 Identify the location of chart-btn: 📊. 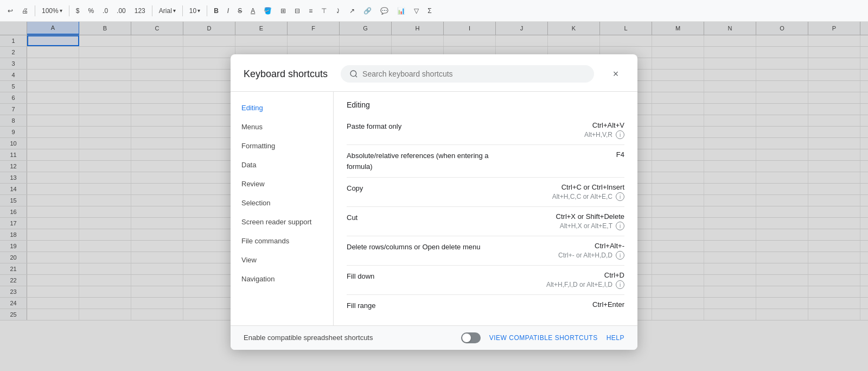
(401, 11).